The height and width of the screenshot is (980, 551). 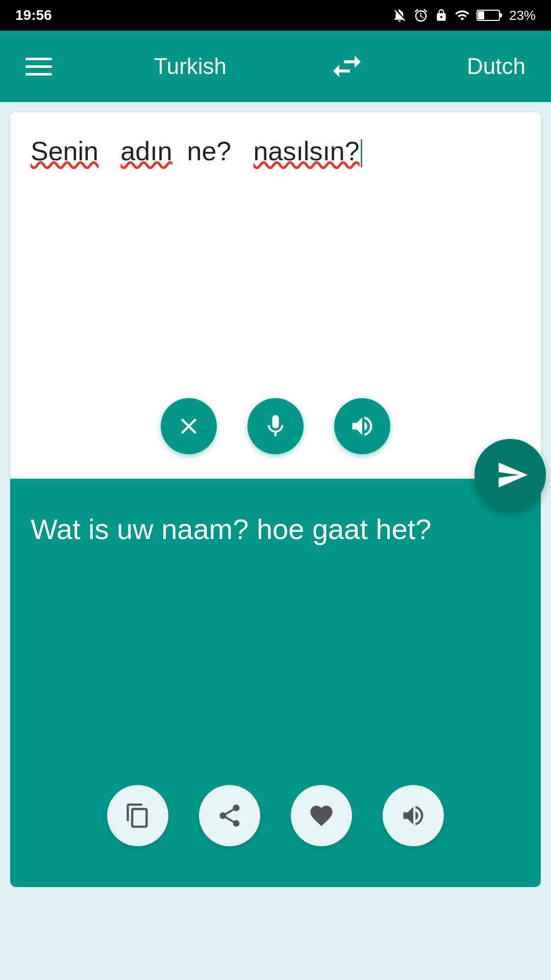 What do you see at coordinates (413, 816) in the screenshot?
I see `speak-output-button` at bounding box center [413, 816].